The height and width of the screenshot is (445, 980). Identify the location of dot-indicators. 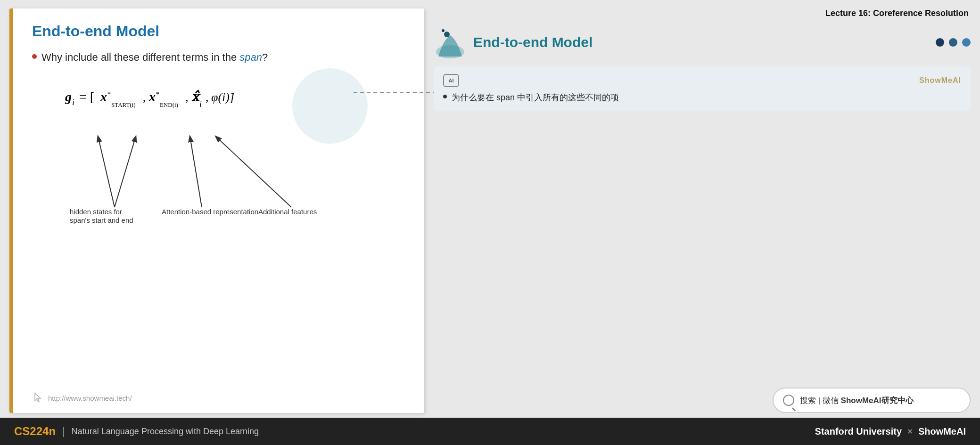
(953, 42).